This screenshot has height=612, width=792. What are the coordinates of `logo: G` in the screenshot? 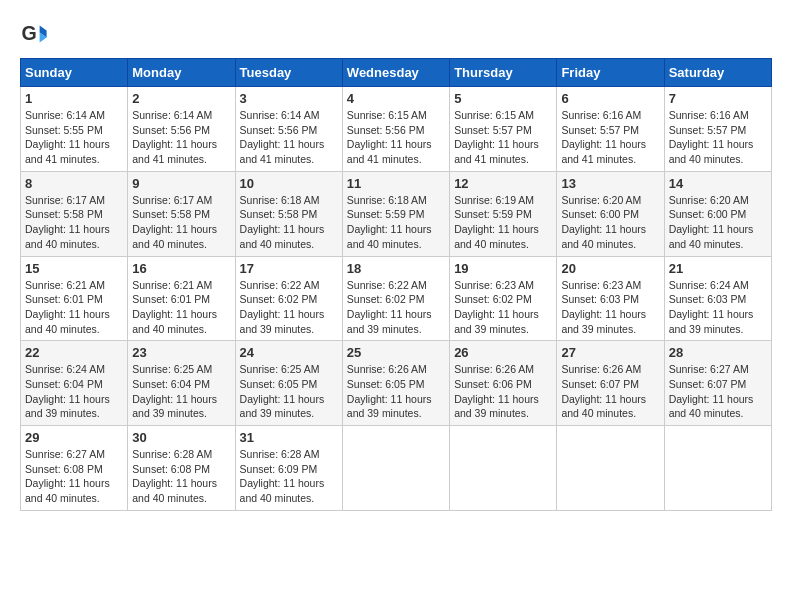 It's located at (36, 34).